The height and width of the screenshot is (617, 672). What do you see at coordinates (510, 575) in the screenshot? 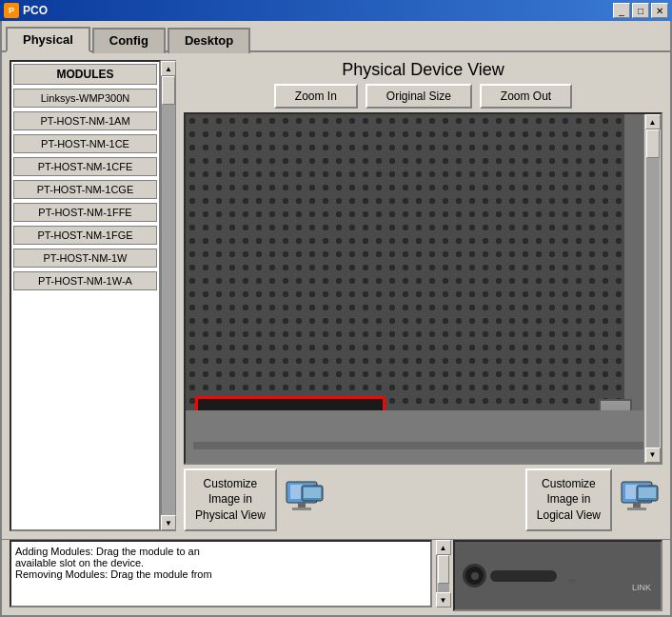
I see `cable-assembly` at bounding box center [510, 575].